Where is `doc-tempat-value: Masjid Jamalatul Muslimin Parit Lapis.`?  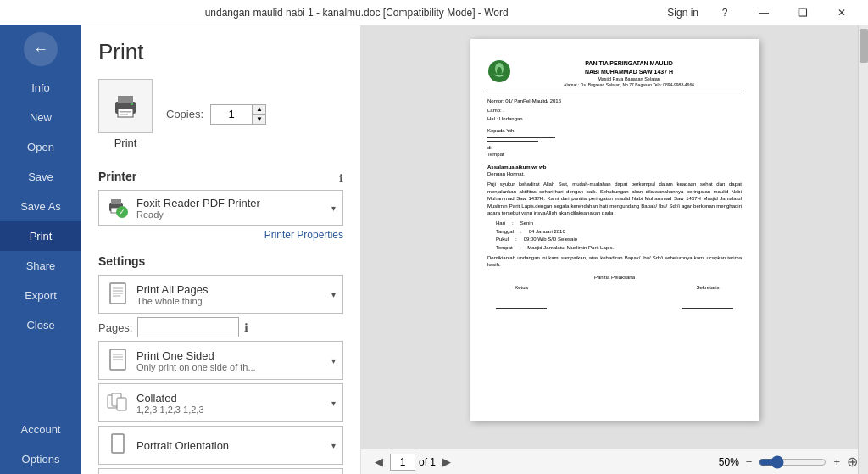 doc-tempat-value: Masjid Jamalatul Muslimin Parit Lapis. is located at coordinates (570, 248).